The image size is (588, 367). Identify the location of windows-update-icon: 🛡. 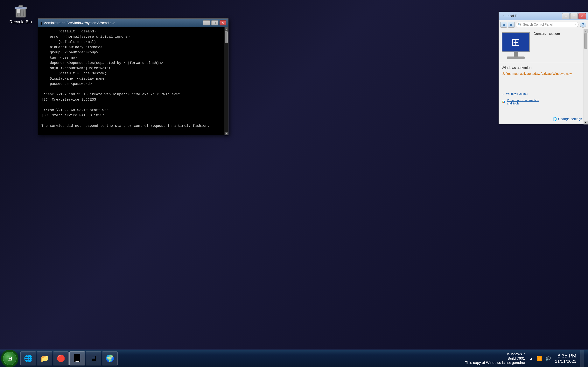
(503, 94).